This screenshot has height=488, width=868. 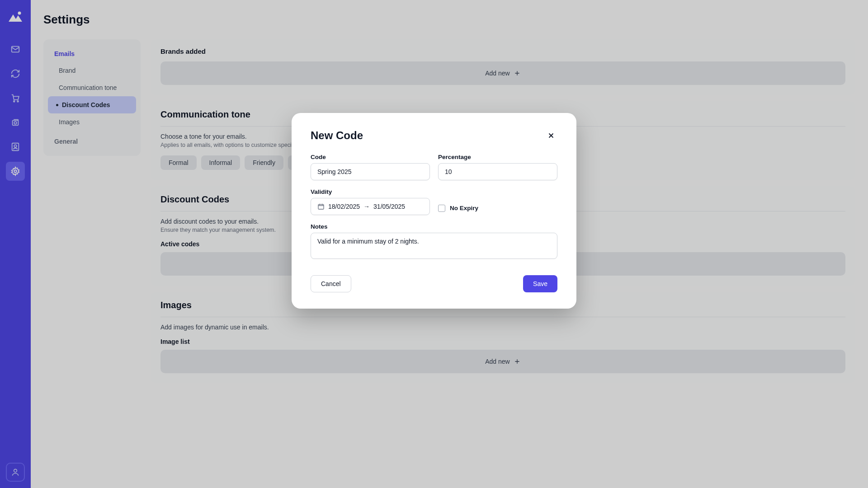 What do you see at coordinates (370, 157) in the screenshot?
I see `code-label: Code` at bounding box center [370, 157].